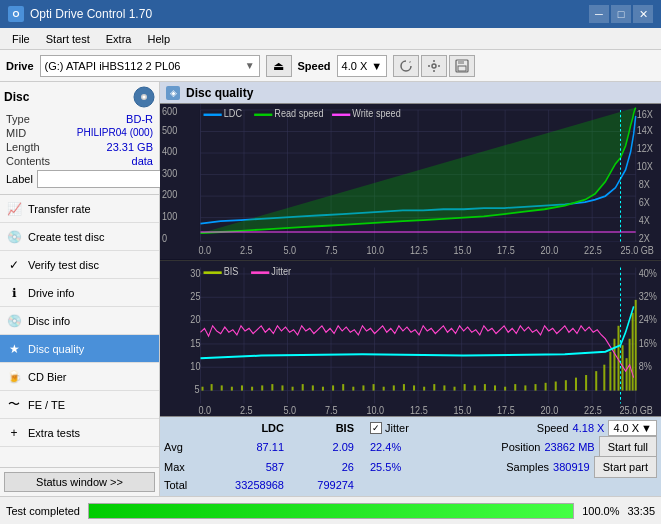  I want to click on svg-text: 12X, so click(646, 148).